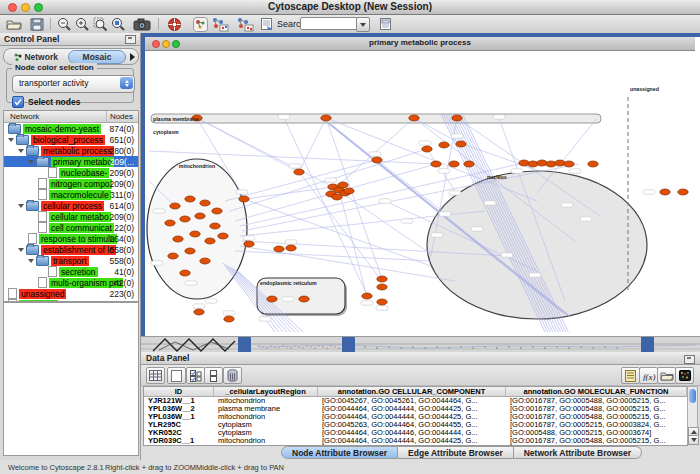 The image size is (700, 474). What do you see at coordinates (596, 392) in the screenshot?
I see `column-molecular-function: annotation.GO MOLECULAR_FUNCTION` at bounding box center [596, 392].